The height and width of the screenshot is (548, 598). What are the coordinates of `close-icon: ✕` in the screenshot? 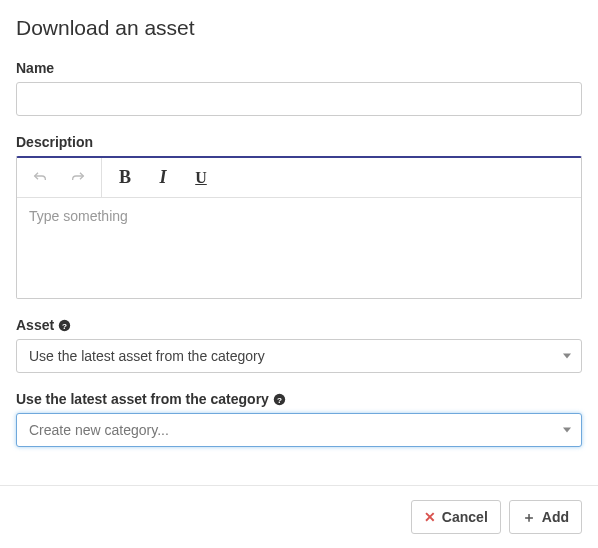 It's located at (430, 517).